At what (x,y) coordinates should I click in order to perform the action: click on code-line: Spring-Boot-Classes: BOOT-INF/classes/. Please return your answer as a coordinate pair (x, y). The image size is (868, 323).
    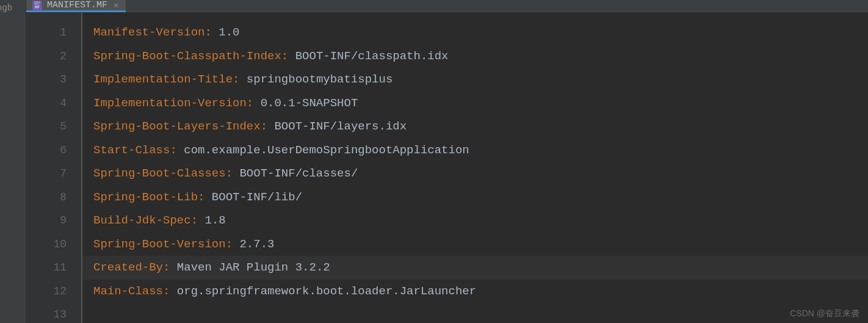
    Looking at the image, I should click on (481, 173).